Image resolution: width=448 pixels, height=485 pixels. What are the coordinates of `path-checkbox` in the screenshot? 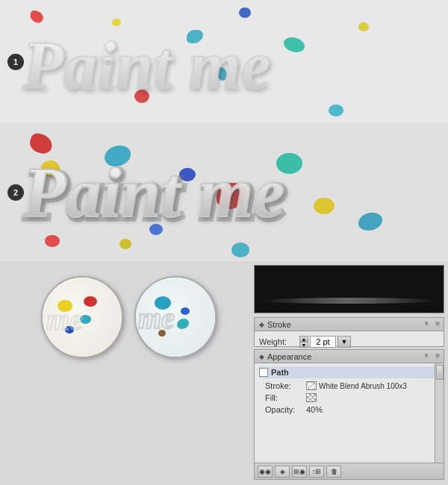 It's located at (264, 372).